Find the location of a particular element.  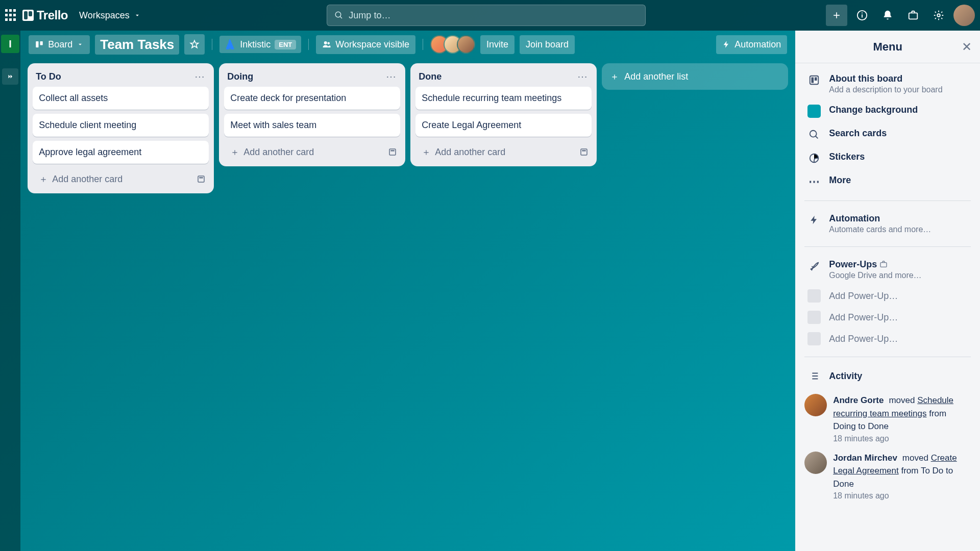

atlassian-icon is located at coordinates (230, 44).